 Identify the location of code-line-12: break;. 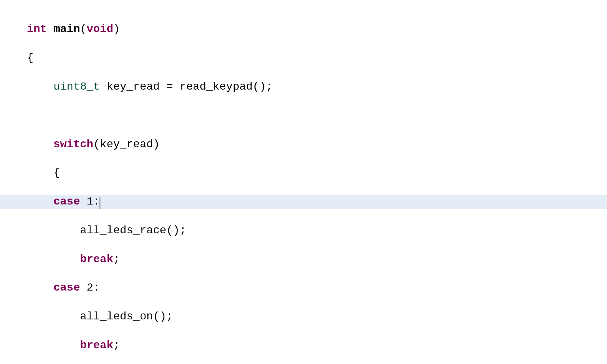
(304, 345).